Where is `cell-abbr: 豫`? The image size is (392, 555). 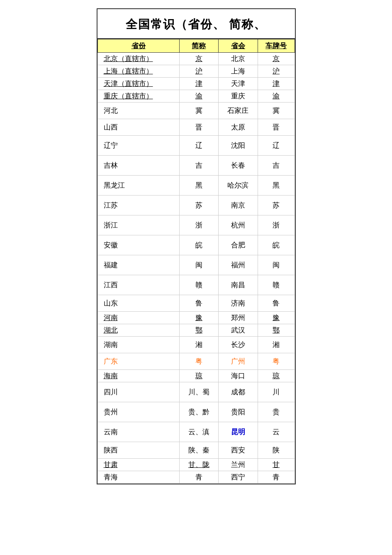
cell-abbr: 豫 is located at coordinates (199, 318).